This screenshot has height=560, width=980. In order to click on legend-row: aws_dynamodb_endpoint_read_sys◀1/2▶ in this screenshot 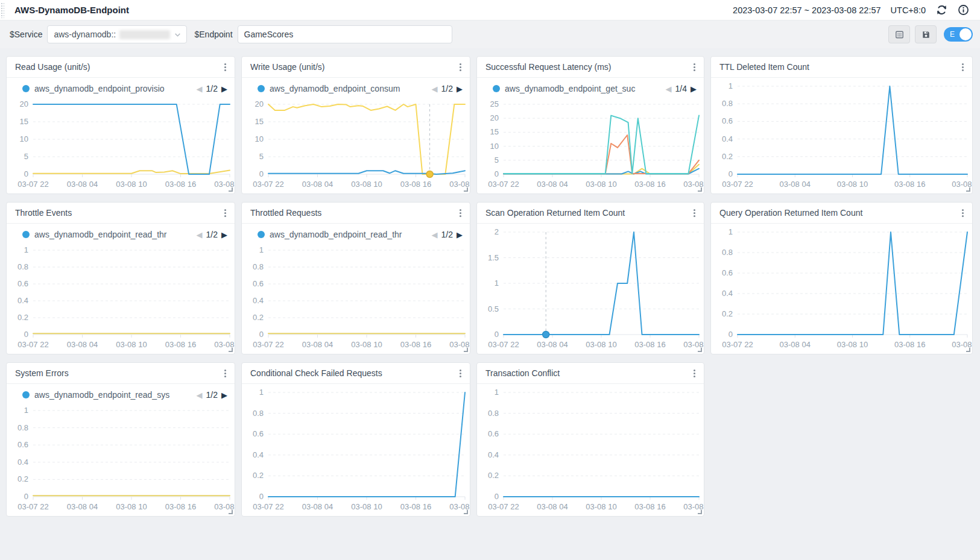, I will do `click(121, 393)`.